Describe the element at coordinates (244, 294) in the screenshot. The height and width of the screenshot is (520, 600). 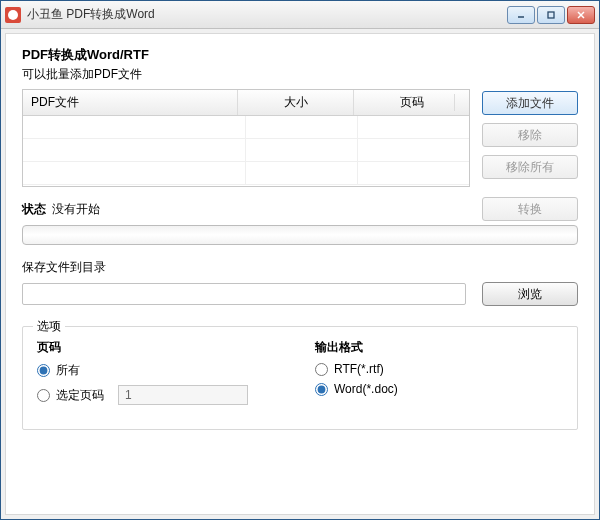
I see `save-dir-input` at that location.